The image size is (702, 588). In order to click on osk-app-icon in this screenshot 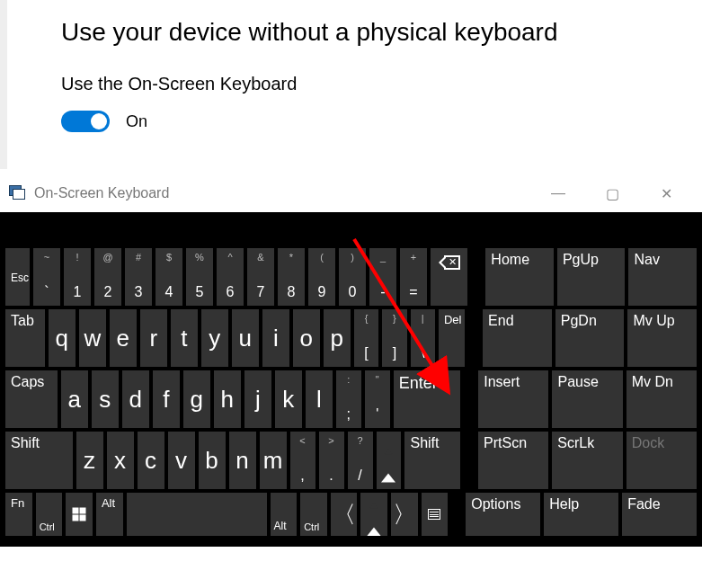, I will do `click(18, 193)`.